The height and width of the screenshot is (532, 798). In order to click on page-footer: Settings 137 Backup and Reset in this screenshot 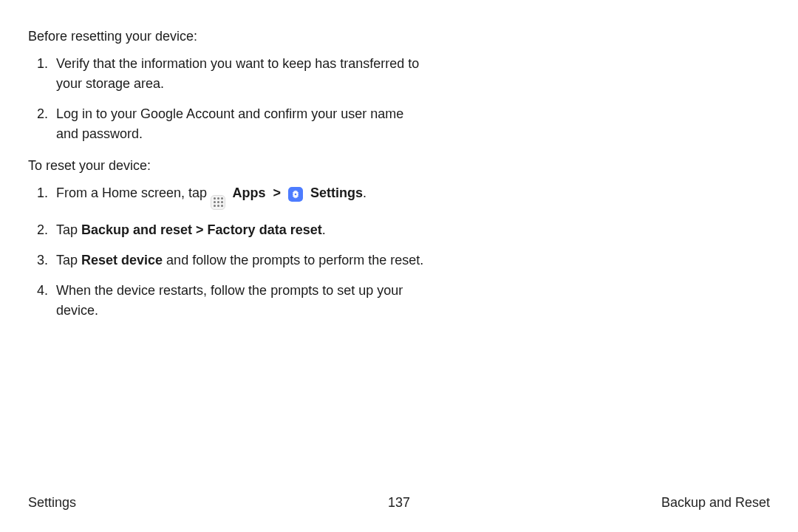, I will do `click(399, 502)`.